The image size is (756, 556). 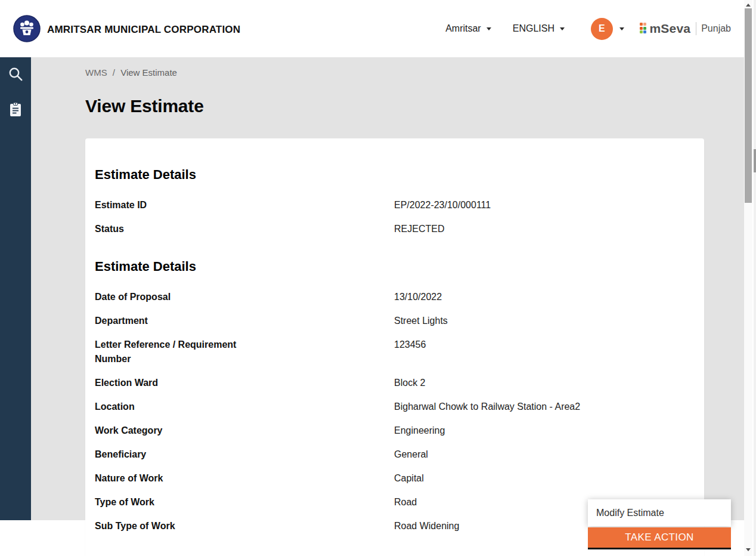 What do you see at coordinates (748, 5) in the screenshot?
I see `scroll-up-icon` at bounding box center [748, 5].